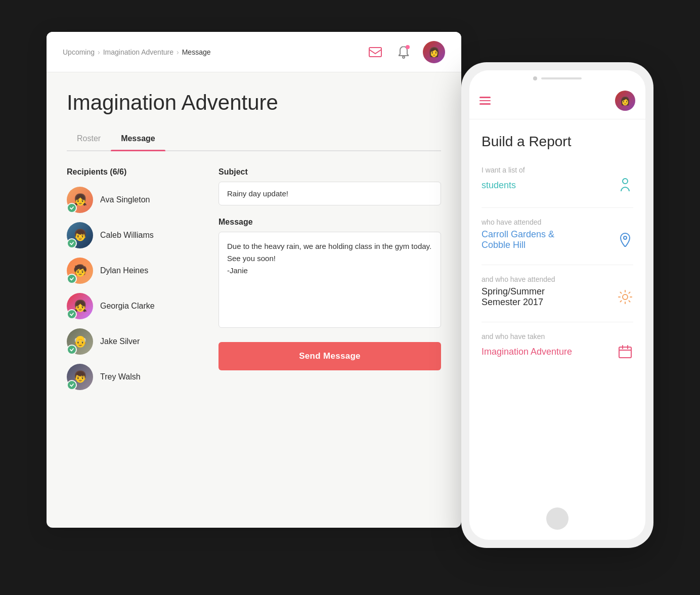 The width and height of the screenshot is (700, 595). What do you see at coordinates (80, 342) in the screenshot?
I see `avatar-wrap: 👴` at bounding box center [80, 342].